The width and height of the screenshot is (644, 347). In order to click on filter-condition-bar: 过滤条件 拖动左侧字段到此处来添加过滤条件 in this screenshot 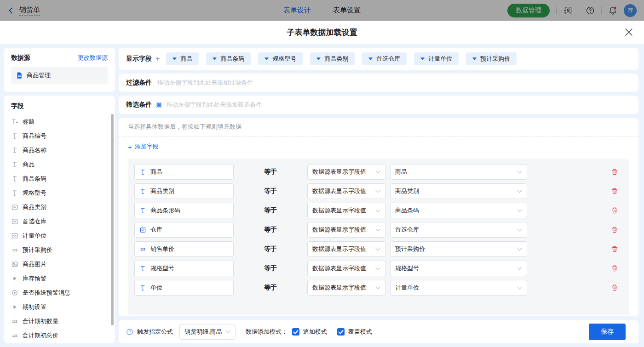, I will do `click(379, 83)`.